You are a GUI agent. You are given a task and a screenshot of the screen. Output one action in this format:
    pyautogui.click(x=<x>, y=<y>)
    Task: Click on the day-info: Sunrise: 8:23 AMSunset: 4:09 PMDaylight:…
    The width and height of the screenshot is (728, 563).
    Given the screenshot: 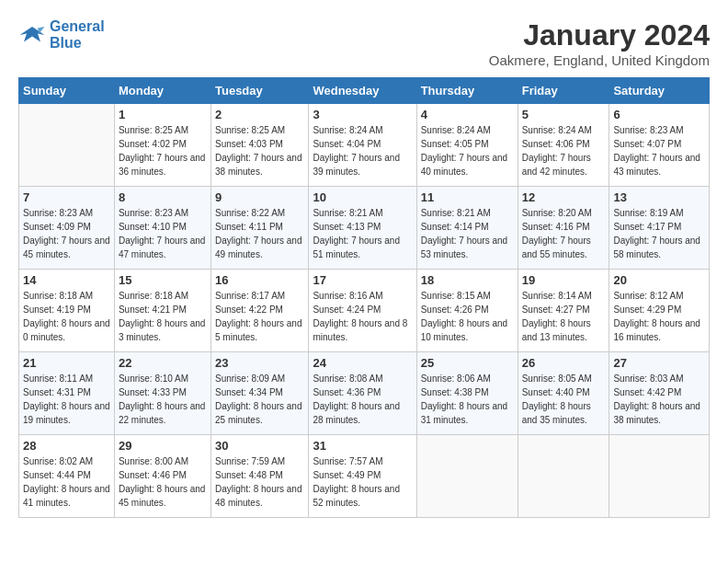 What is the action you would take?
    pyautogui.click(x=66, y=234)
    